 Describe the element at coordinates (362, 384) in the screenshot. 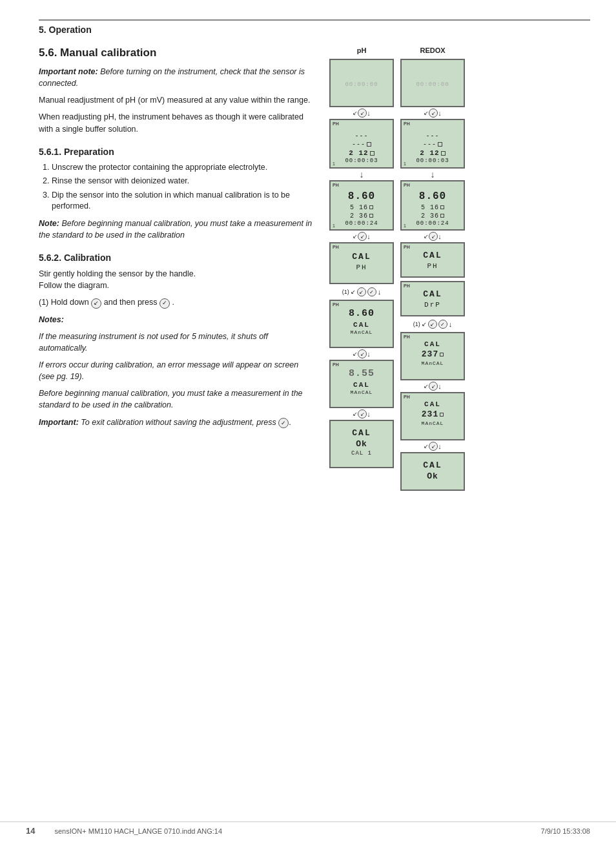

I see `ph-screen-6: PH 8.55 CAL MAnCAL` at that location.